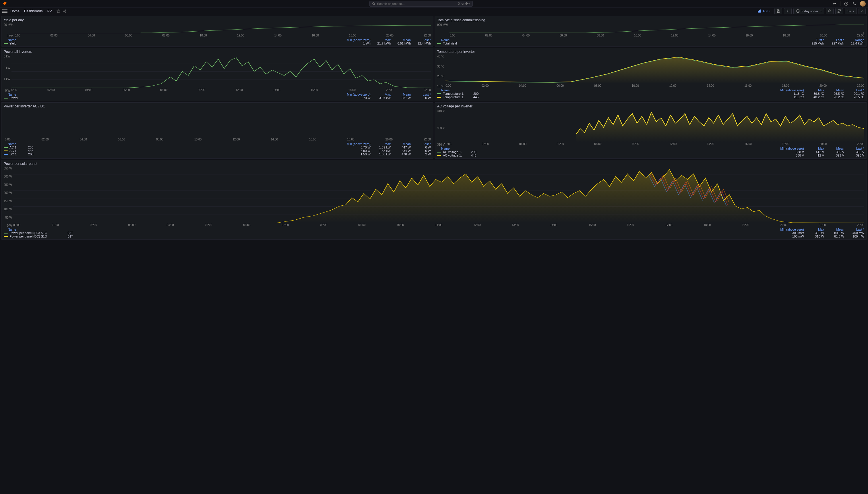  Describe the element at coordinates (33, 11) in the screenshot. I see `breadcrumb-dashboards: Dashboards` at that location.